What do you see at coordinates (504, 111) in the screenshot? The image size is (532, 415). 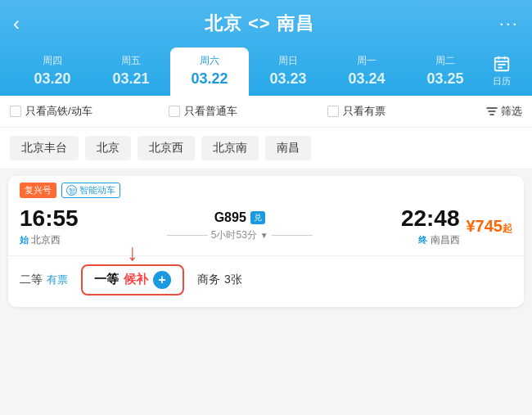 I see `filter-screen-button: 筛选` at bounding box center [504, 111].